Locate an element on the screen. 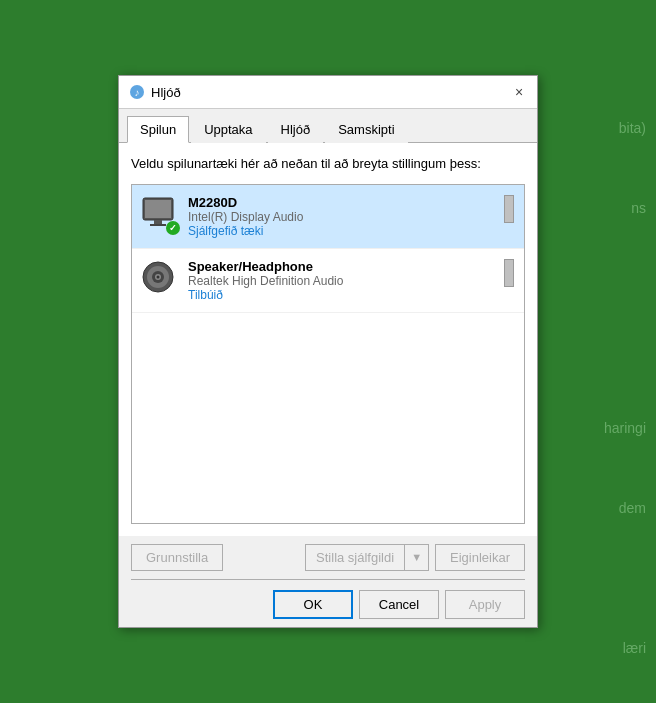 Image resolution: width=656 pixels, height=703 pixels. device-item-speaker: Speaker/Headphone Realtek High Definitio… is located at coordinates (328, 281).